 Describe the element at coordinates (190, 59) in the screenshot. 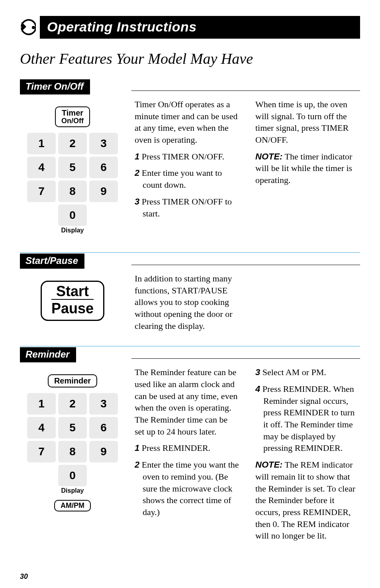

I see `page-title: Other Features Your Model May Have` at that location.